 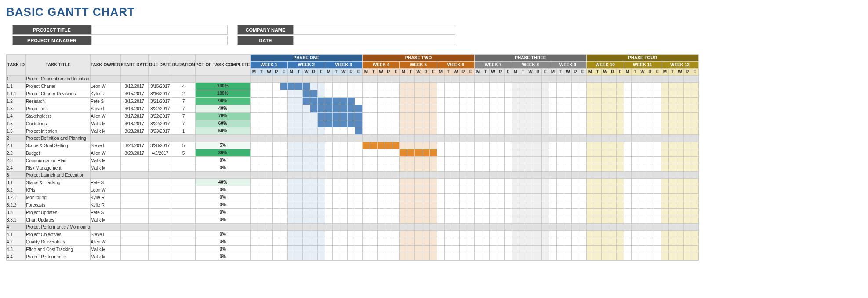 What do you see at coordinates (222, 116) in the screenshot?
I see `cell-pct-complete: 70%` at bounding box center [222, 116].